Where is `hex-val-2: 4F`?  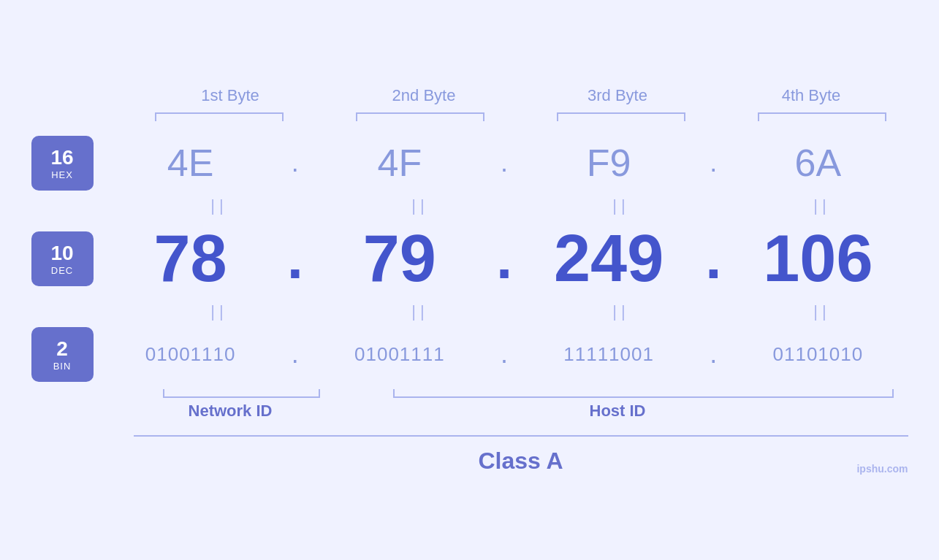
hex-val-2: 4F is located at coordinates (400, 163).